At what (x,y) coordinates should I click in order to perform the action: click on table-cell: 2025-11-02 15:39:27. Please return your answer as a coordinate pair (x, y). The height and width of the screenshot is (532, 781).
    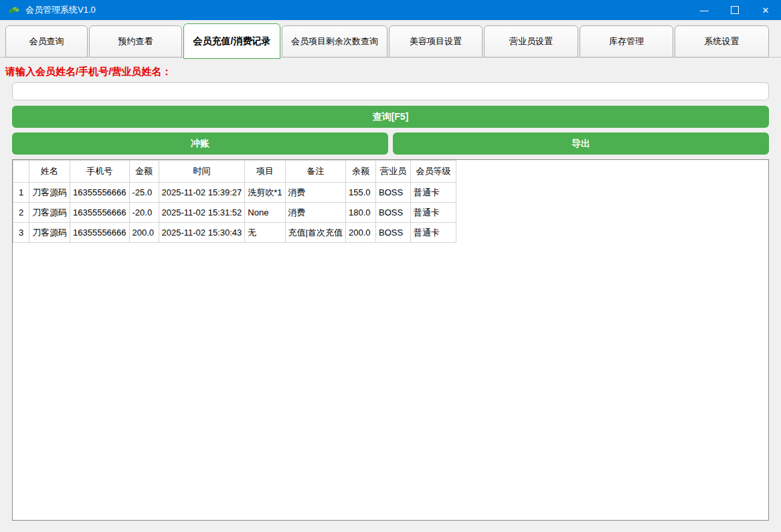
    Looking at the image, I should click on (202, 193).